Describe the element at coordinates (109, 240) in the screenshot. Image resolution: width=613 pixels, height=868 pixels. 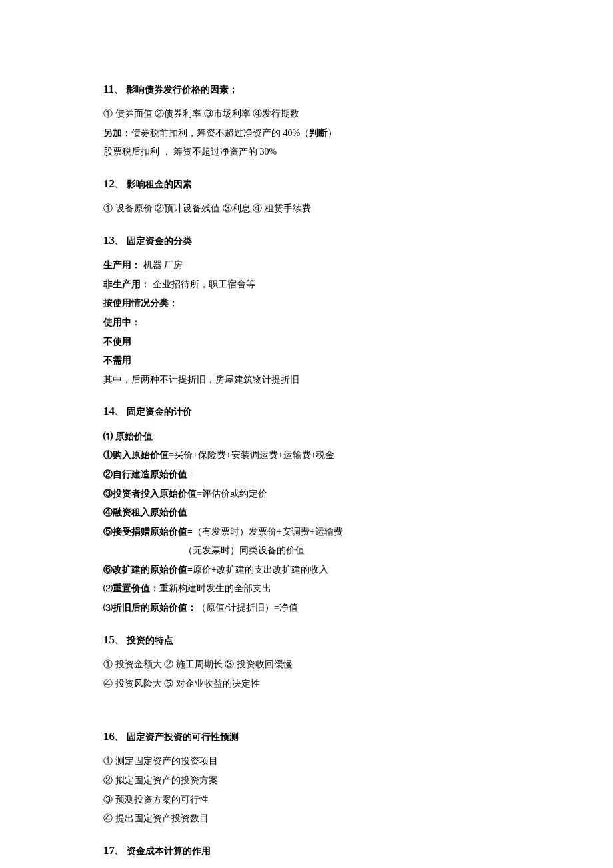
I see `section-13-num: 13` at that location.